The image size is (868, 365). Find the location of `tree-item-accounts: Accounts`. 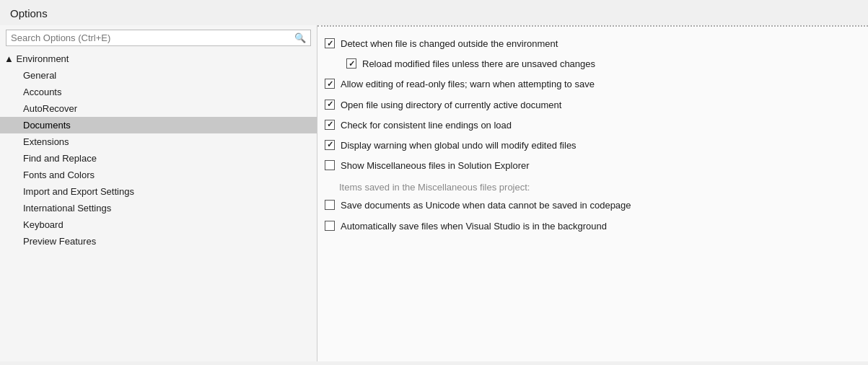

tree-item-accounts: Accounts is located at coordinates (159, 92).